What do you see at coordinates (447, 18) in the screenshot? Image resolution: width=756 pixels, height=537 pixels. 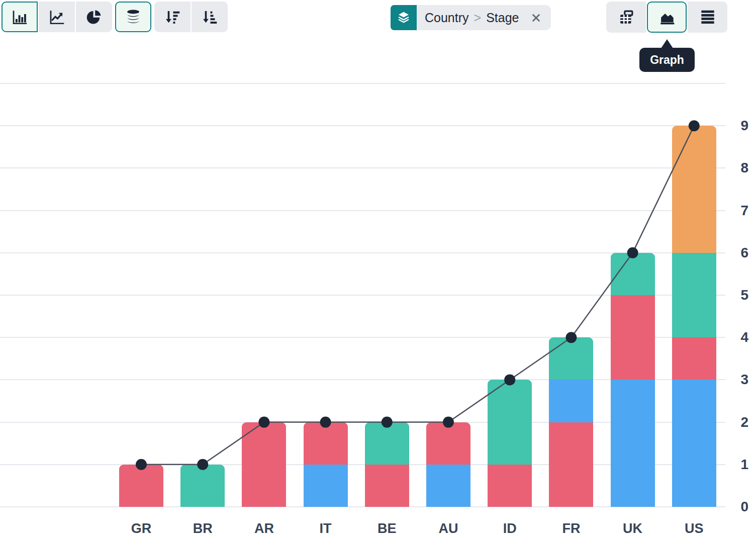 I see `groupby-first: Country` at bounding box center [447, 18].